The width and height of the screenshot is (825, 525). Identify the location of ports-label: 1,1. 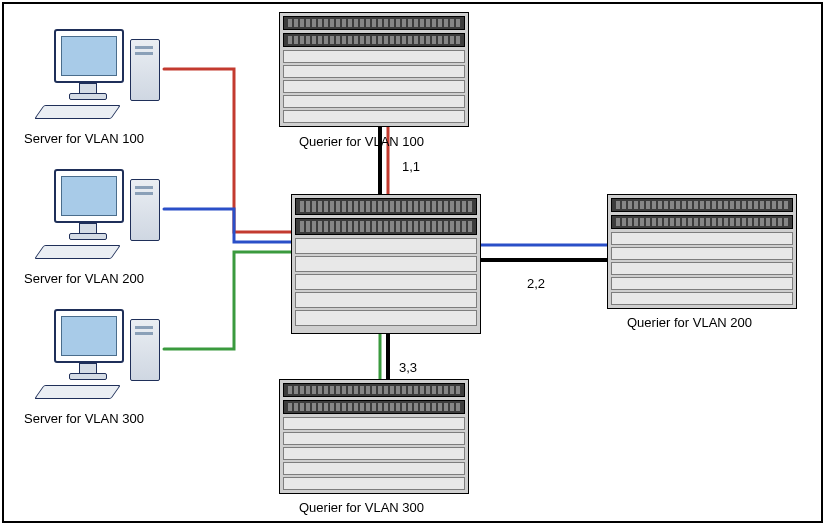
(411, 166).